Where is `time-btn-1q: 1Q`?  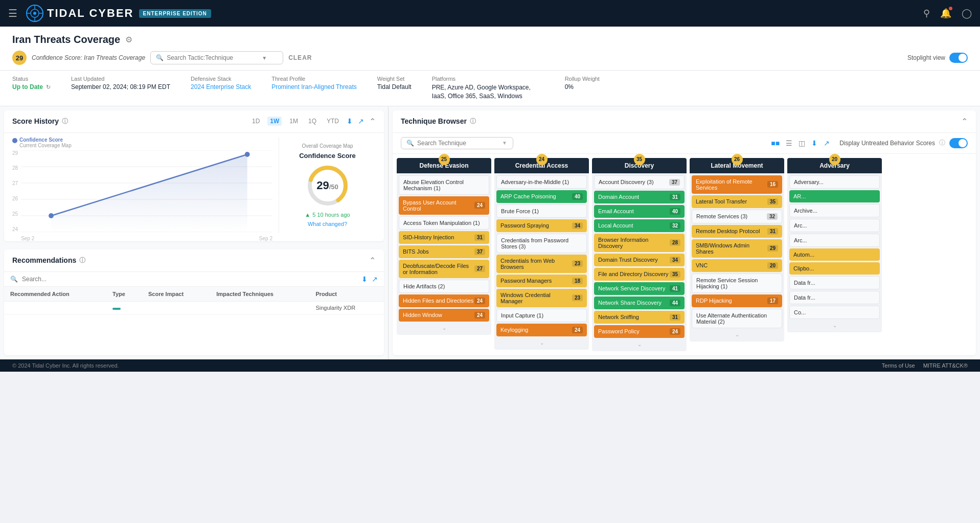
time-btn-1q: 1Q is located at coordinates (312, 121).